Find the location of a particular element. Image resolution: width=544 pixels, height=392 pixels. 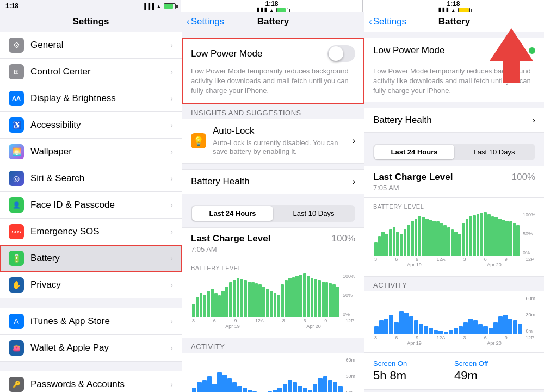

p3-charge-time: 7:05 AM is located at coordinates (413, 188).